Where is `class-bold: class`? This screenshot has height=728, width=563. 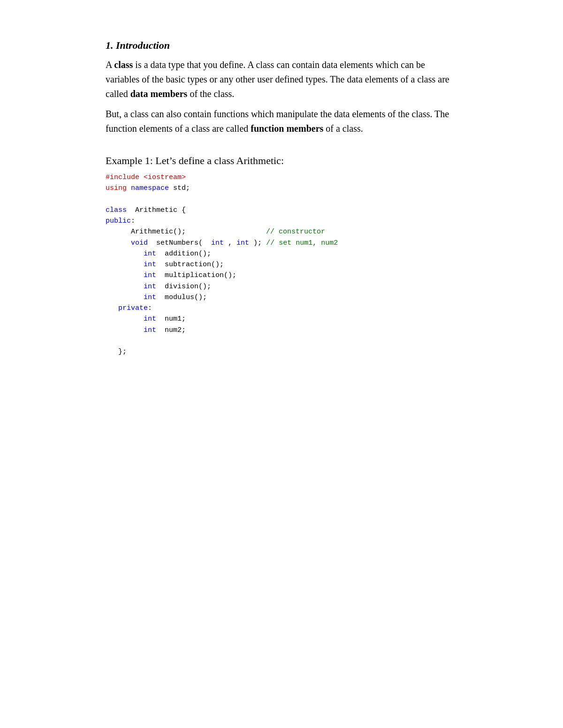
class-bold: class is located at coordinates (123, 65).